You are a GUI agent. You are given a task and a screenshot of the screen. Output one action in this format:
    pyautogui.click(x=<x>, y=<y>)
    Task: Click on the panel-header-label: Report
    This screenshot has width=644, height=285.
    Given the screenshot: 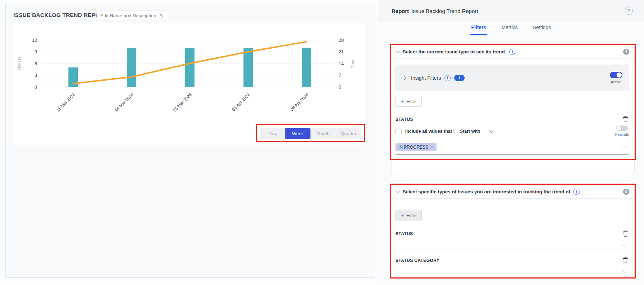 What is the action you would take?
    pyautogui.click(x=400, y=11)
    